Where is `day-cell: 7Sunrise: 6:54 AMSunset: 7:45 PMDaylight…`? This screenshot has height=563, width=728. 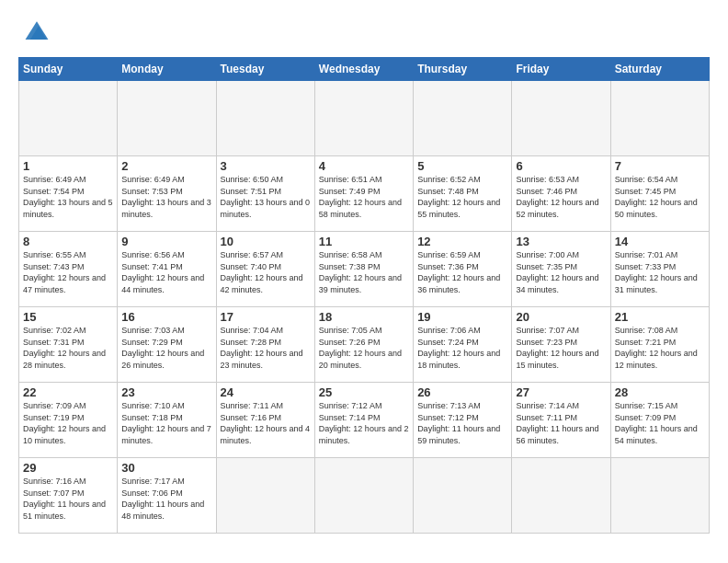 day-cell: 7Sunrise: 6:54 AMSunset: 7:45 PMDaylight… is located at coordinates (660, 194).